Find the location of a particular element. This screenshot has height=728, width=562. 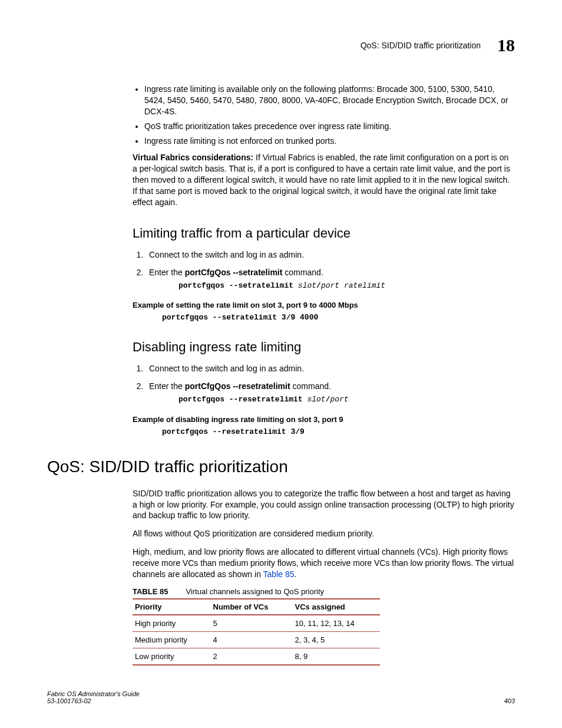

doc-number: 53-1001763-02 is located at coordinates (93, 701).